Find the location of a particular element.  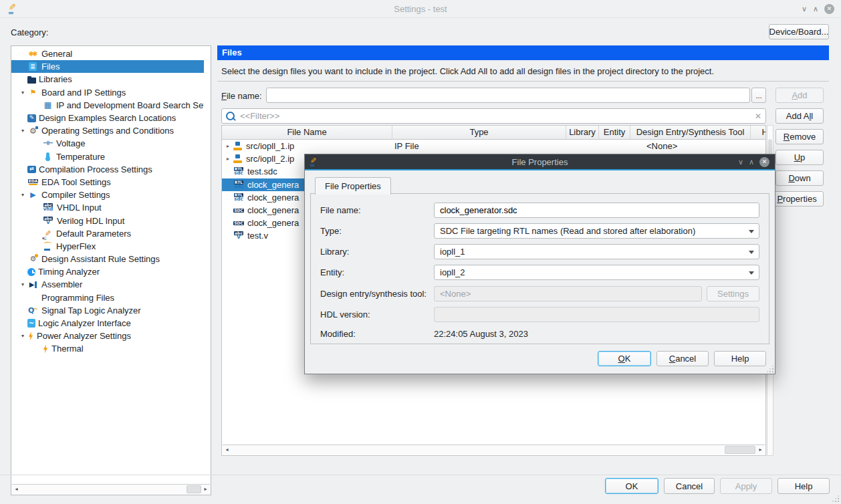

column-header-design-entry-synthesis-tool: Design Entry/Synthesis Tool is located at coordinates (691, 132).